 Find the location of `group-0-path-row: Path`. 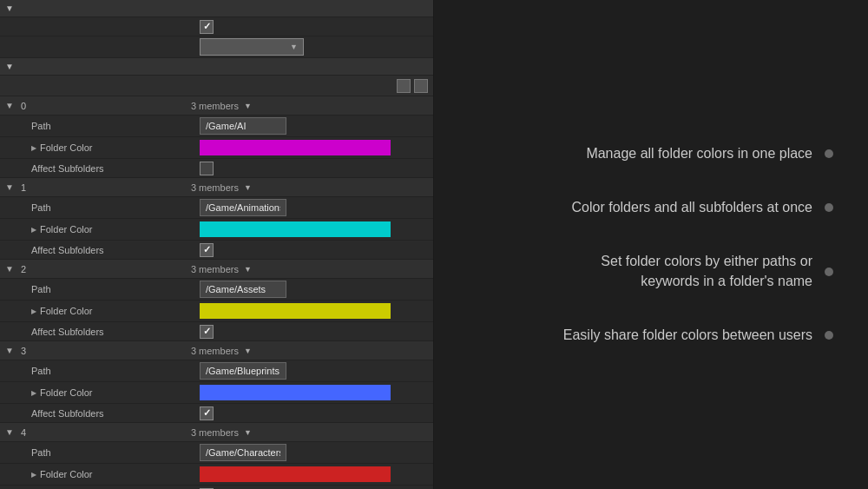

group-0-path-row: Path is located at coordinates (217, 127).